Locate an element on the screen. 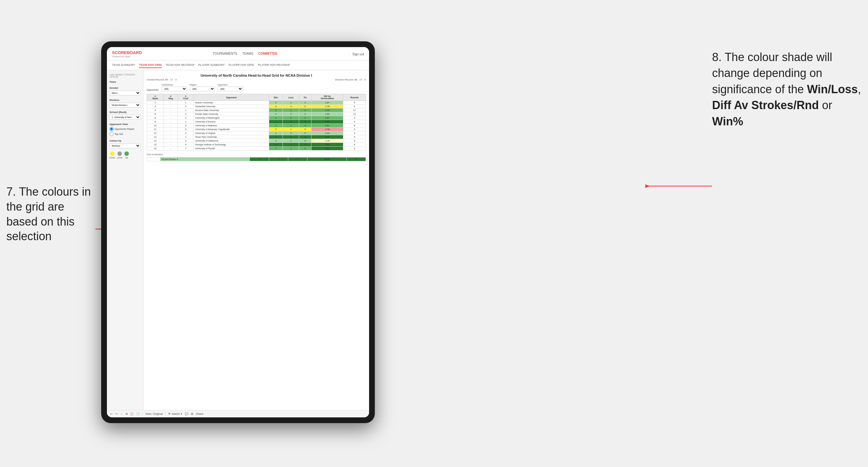 The height and width of the screenshot is (467, 868). cell-diff: 9.00 is located at coordinates (328, 122).